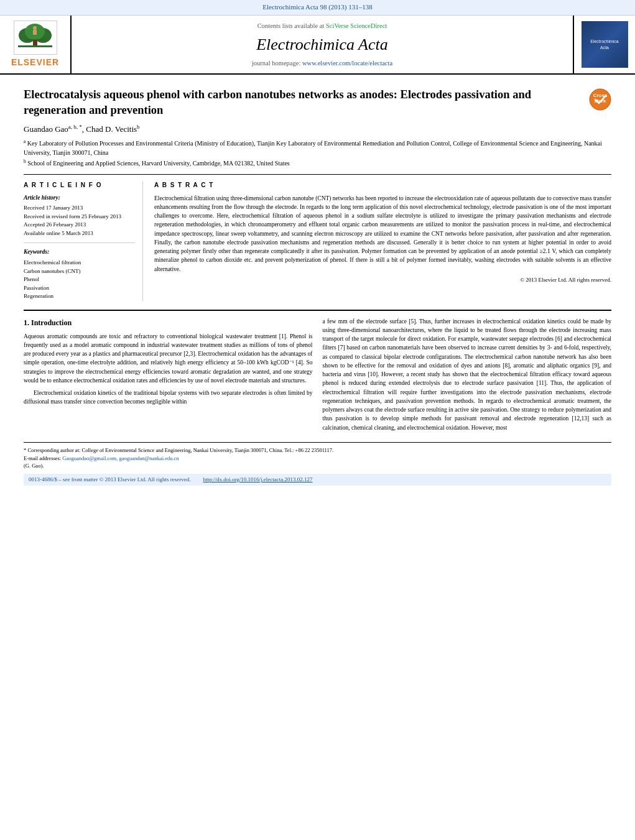  I want to click on email-line: E-mail addresses: Gaoguandao@gmail.com, …, so click(317, 459).